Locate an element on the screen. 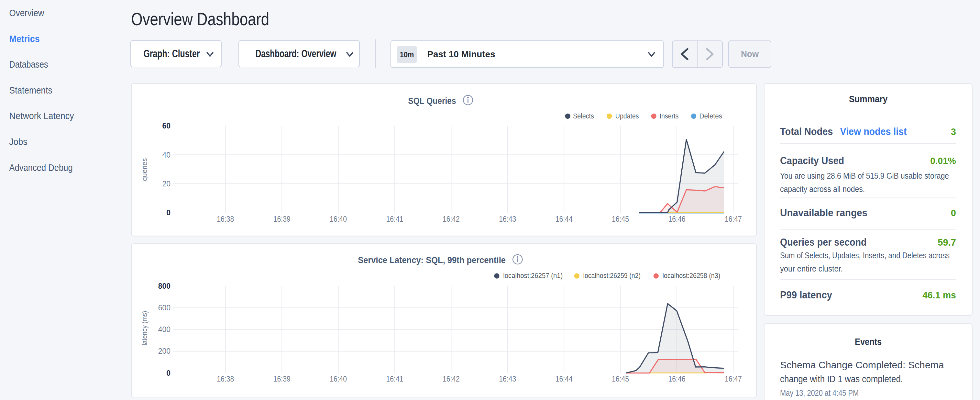 The width and height of the screenshot is (980, 400). svg-text: Inserts is located at coordinates (669, 116).